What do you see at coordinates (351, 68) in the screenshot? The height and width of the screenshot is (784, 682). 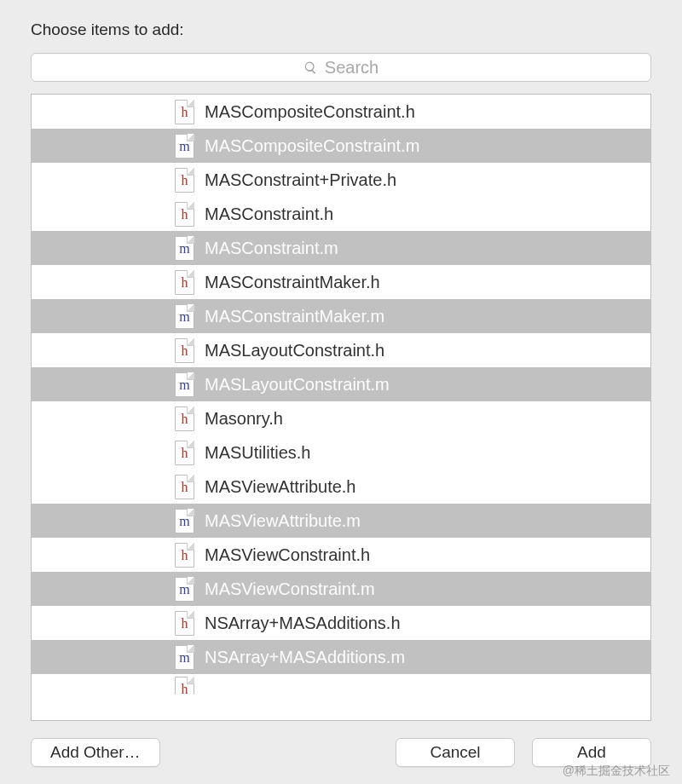 I see `search-placeholder: Search` at bounding box center [351, 68].